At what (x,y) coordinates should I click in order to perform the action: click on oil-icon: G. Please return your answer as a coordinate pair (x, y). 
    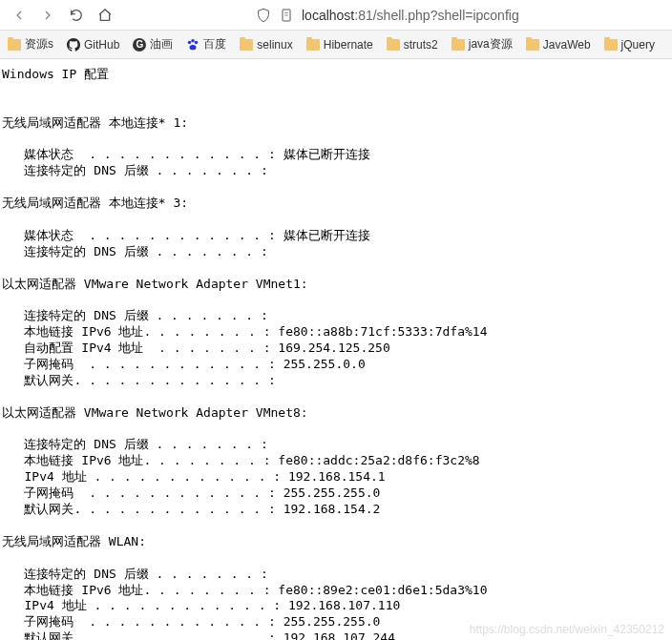
    Looking at the image, I should click on (139, 45).